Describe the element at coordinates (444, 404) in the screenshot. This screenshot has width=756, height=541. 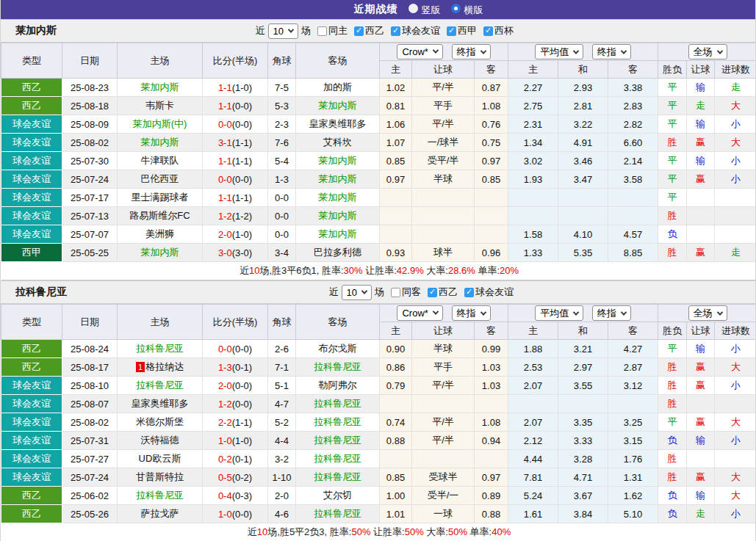
I see `crow-handicap-cell` at that location.